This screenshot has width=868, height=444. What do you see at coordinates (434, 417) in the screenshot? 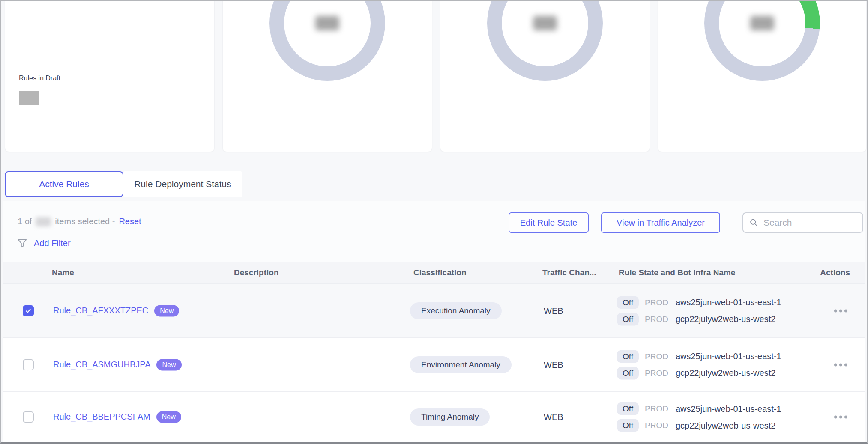
I see `table-row: Rule_CB_BBEPPCSFAM New Timing Anomaly WE…` at bounding box center [434, 417].